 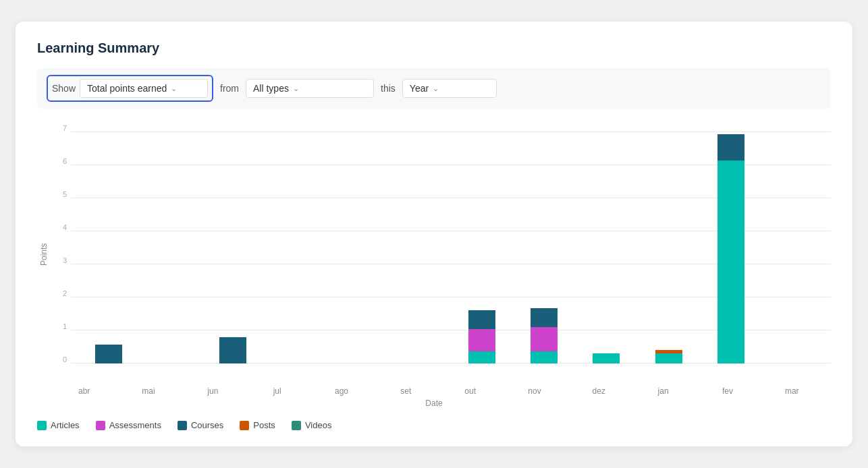 What do you see at coordinates (61, 162) in the screenshot?
I see `y-tick-label: 6` at bounding box center [61, 162].